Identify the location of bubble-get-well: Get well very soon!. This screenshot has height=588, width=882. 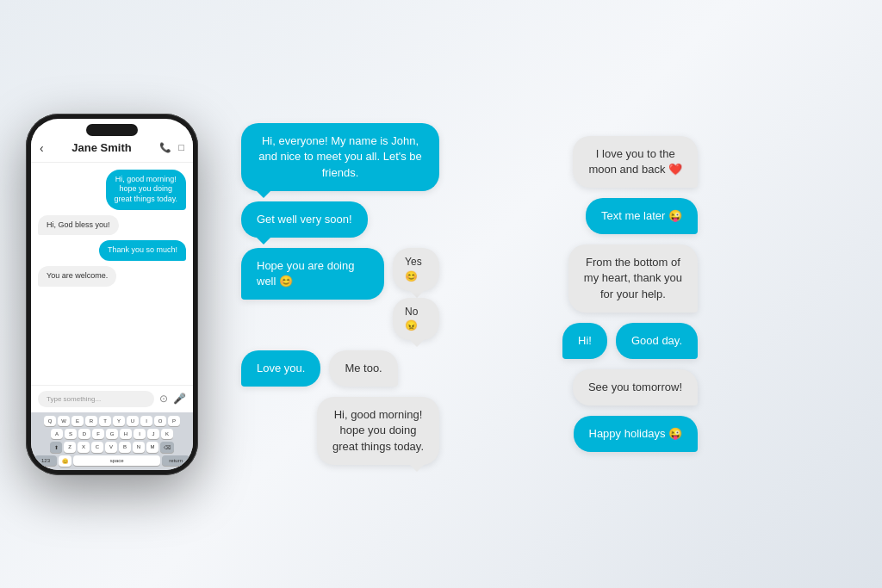
(305, 220).